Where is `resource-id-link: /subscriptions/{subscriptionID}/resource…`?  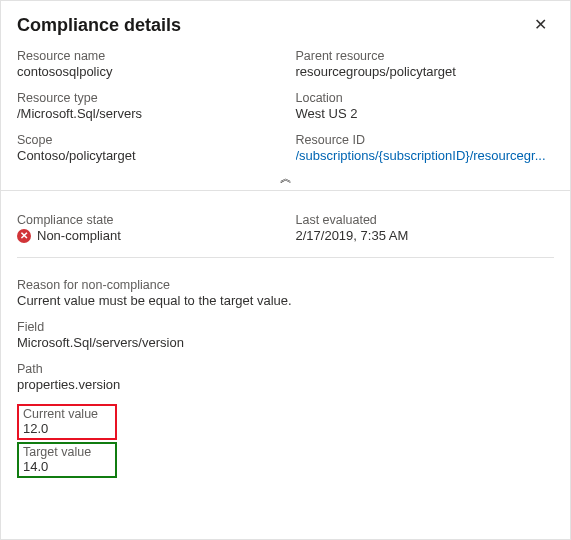 resource-id-link: /subscriptions/{subscriptionID}/resource… is located at coordinates (426, 156).